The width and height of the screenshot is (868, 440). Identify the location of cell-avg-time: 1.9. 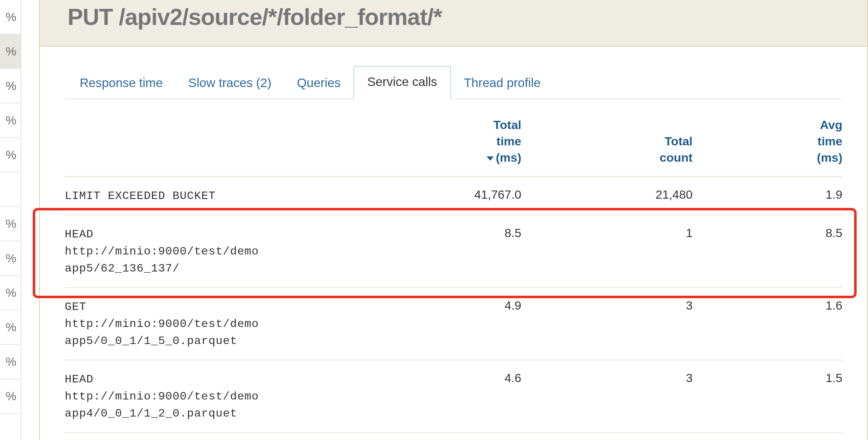
(768, 195).